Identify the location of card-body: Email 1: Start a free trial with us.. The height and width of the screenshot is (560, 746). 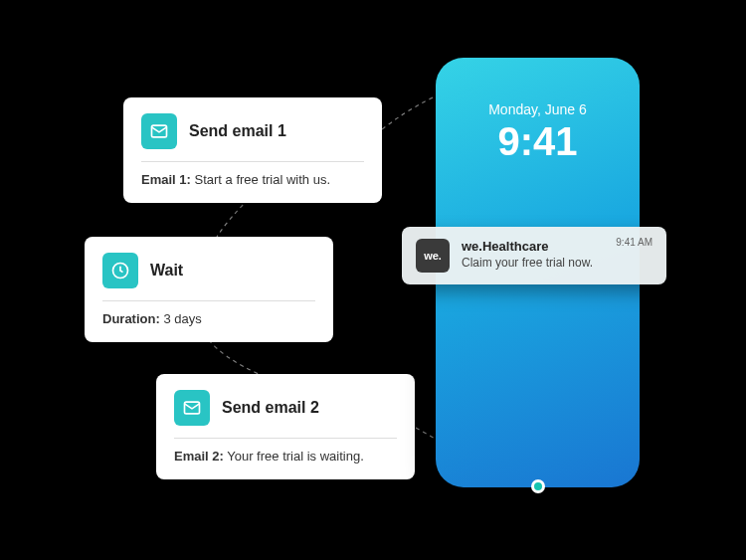
(253, 179).